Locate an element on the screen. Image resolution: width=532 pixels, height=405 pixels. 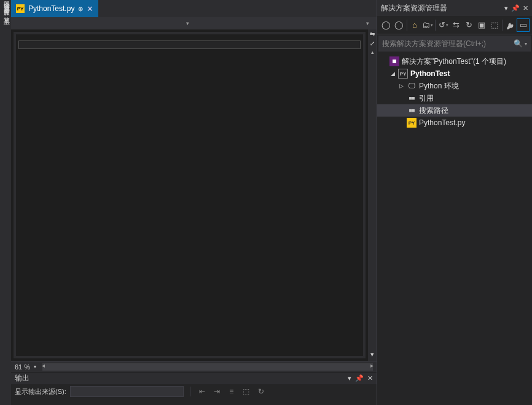
editor-current-line is located at coordinates (189, 45).